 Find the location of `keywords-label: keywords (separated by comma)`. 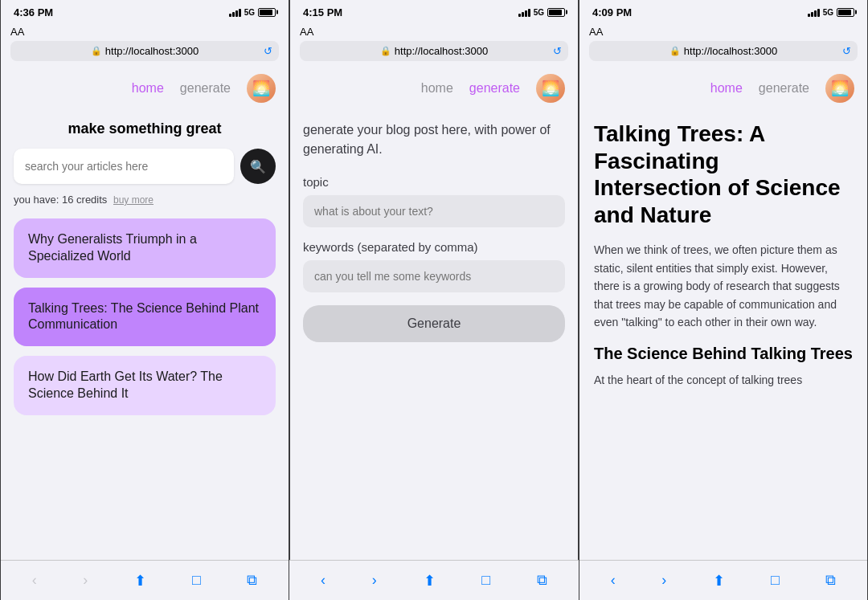

keywords-label: keywords (separated by comma) is located at coordinates (434, 247).